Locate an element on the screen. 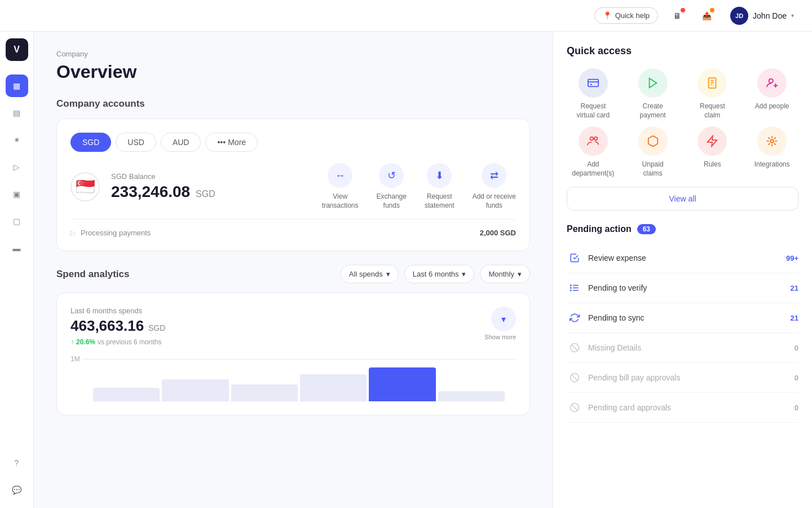 The image size is (812, 508). spend-currency: SGD is located at coordinates (157, 328).